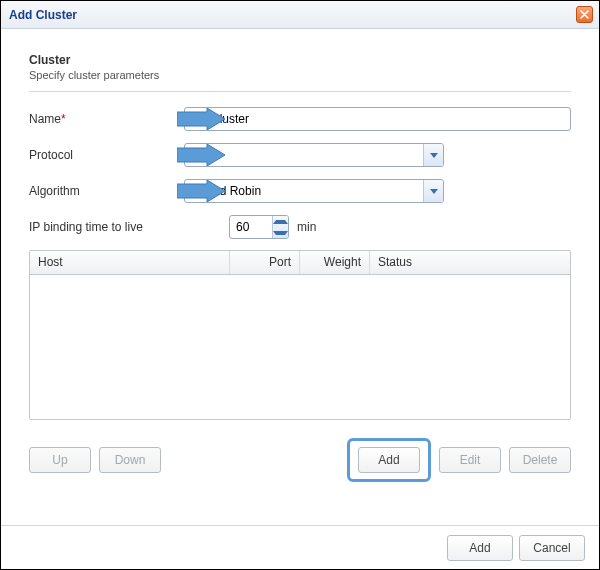 Image resolution: width=600 pixels, height=570 pixels. Describe the element at coordinates (106, 155) in the screenshot. I see `protocol-label: Protocol` at that location.